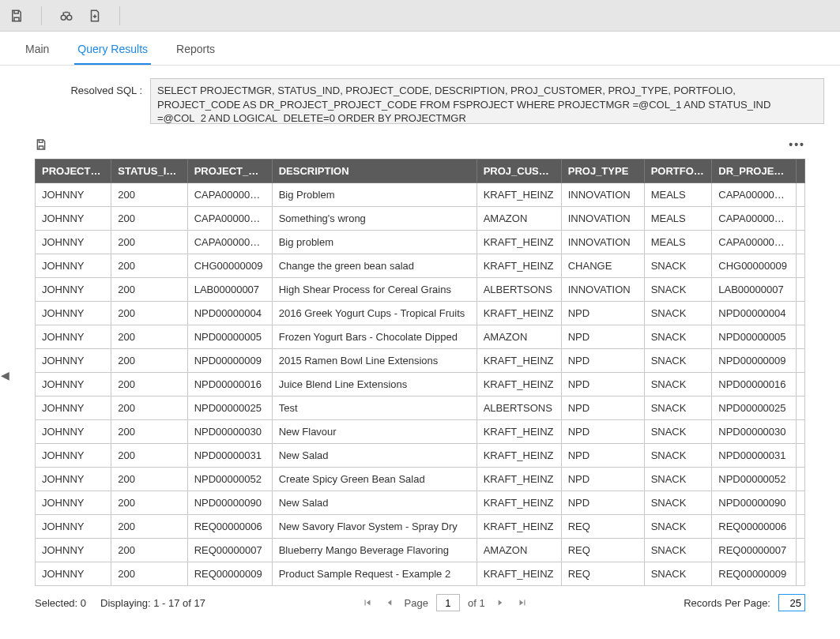 The image size is (840, 639). I want to click on tab-query-results: Query Results, so click(112, 54).